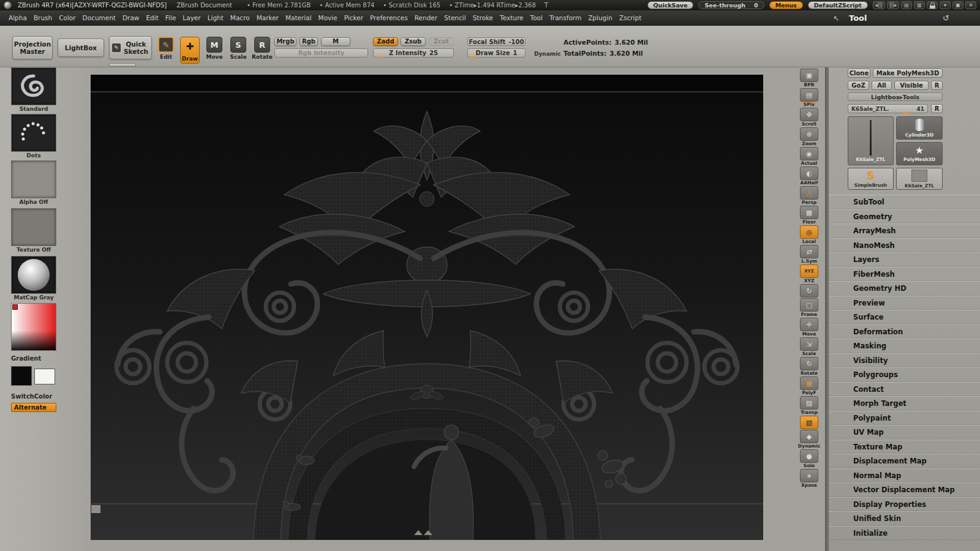  What do you see at coordinates (809, 459) in the screenshot?
I see `rightshelf-solo-button: ●Solo` at bounding box center [809, 459].